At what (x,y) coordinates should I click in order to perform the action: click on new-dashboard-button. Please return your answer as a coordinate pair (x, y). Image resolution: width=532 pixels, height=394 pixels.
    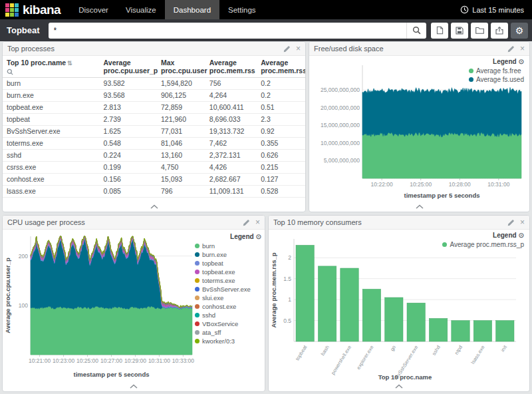
    Looking at the image, I should click on (440, 31).